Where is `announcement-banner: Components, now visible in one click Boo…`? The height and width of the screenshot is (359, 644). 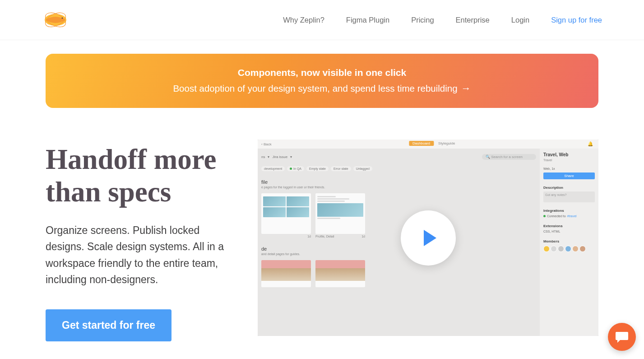 announcement-banner: Components, now visible in one click Boo… is located at coordinates (322, 81).